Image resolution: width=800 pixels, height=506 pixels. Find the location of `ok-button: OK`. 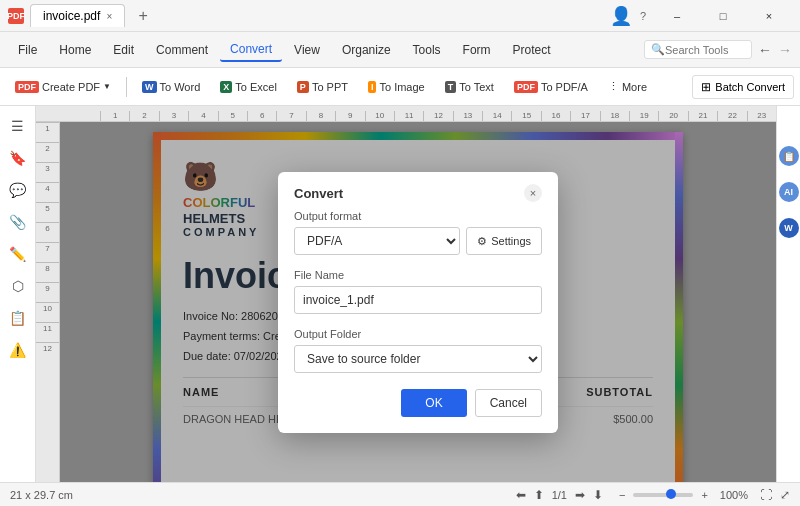

ok-button: OK is located at coordinates (434, 403).